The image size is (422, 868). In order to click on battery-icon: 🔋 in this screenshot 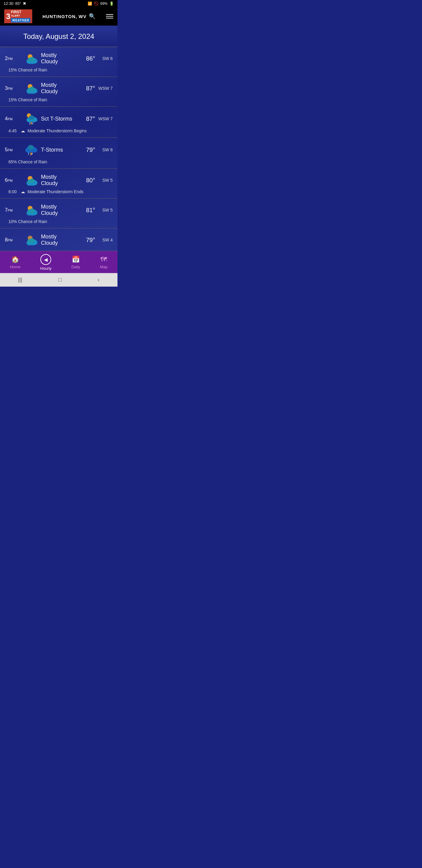, I will do `click(112, 3)`.